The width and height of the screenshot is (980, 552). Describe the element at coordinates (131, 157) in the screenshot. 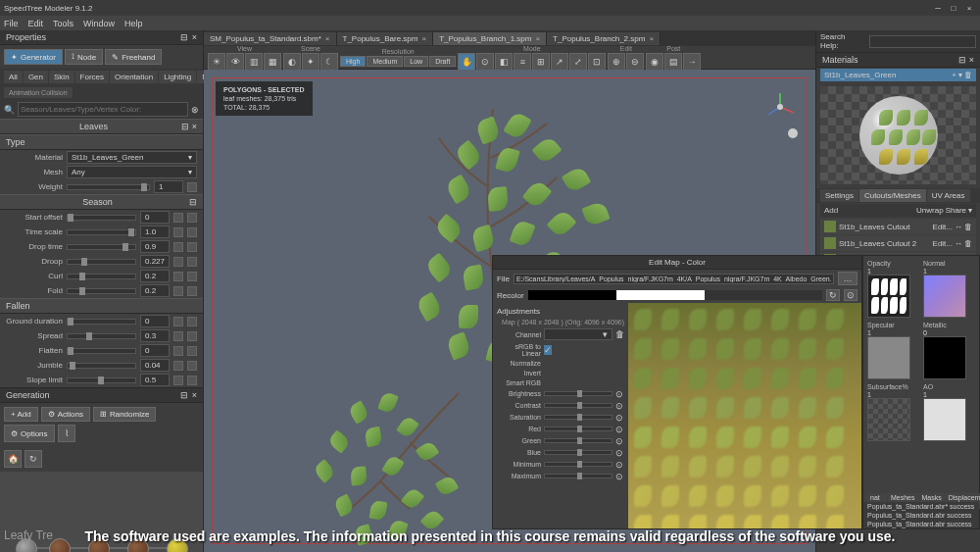

I see `material-dropdown: St1b_Leaves_Green▾` at that location.